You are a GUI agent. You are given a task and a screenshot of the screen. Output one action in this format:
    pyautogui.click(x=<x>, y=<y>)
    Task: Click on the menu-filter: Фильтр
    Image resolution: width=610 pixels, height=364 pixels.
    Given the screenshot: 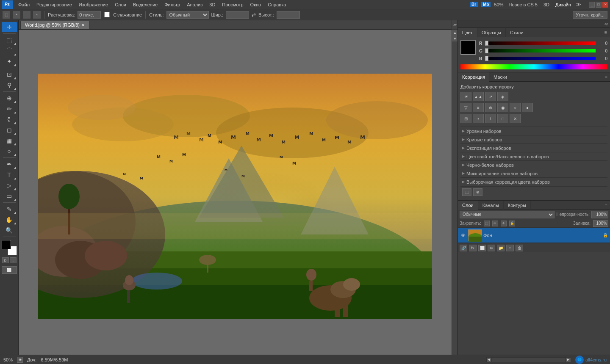 What is the action you would take?
    pyautogui.click(x=172, y=5)
    